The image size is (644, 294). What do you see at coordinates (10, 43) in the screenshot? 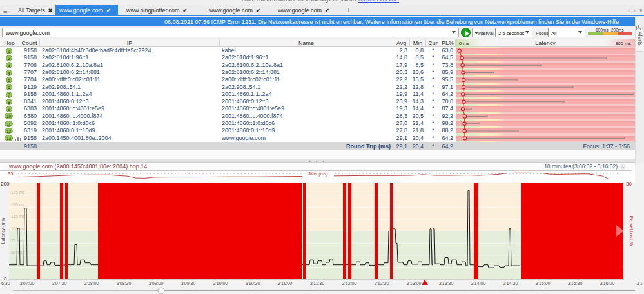
I see `col-header-hop: Hop` at bounding box center [10, 43].